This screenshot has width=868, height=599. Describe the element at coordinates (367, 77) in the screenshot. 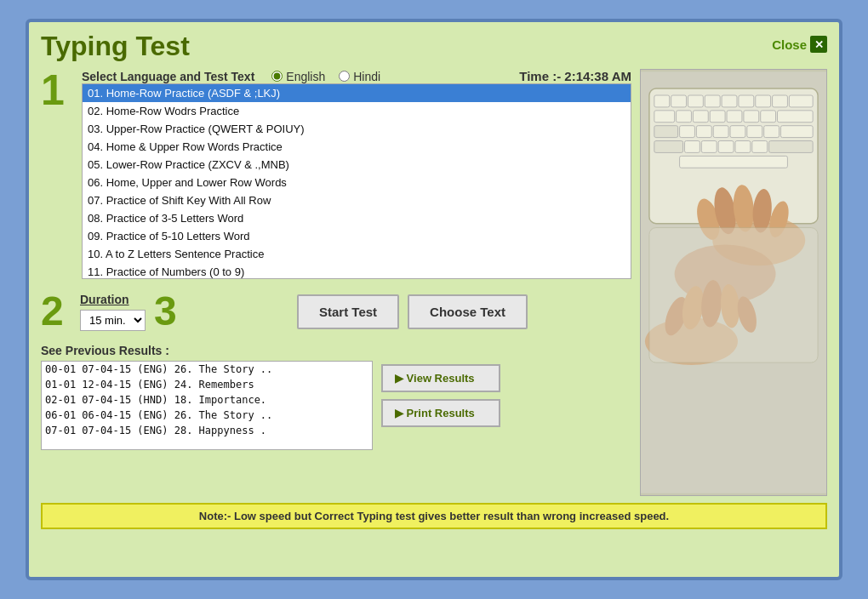

I see `hindi-label: Hindi` at that location.